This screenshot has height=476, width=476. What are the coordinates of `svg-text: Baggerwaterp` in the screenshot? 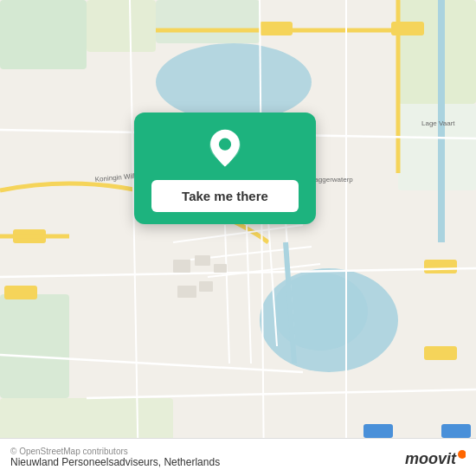 It's located at (331, 180).